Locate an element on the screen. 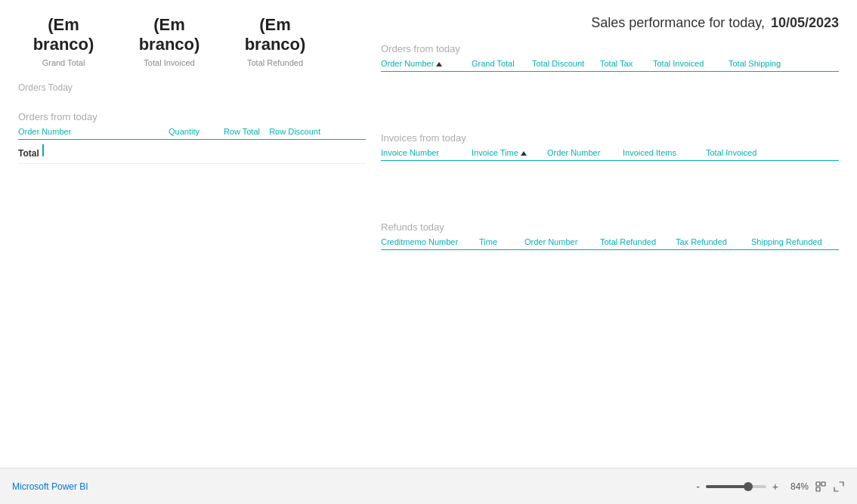 The image size is (857, 504). kpi-label-grand-total: Grand Total is located at coordinates (63, 63).